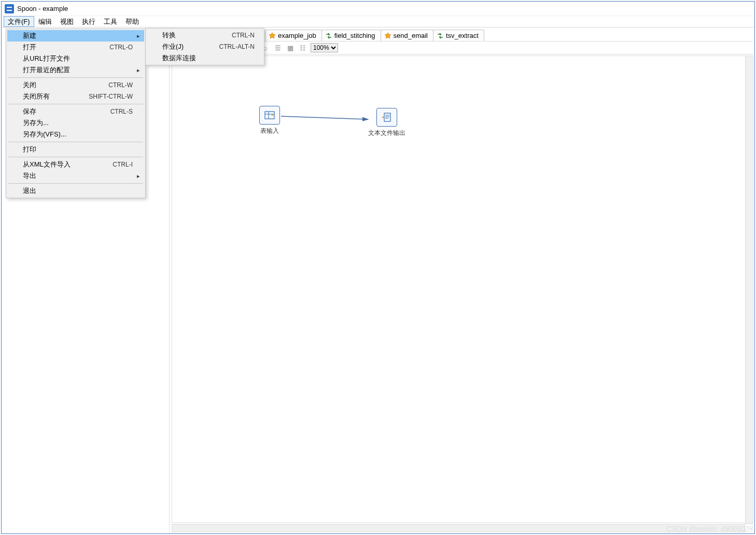 Image resolution: width=756 pixels, height=535 pixels. What do you see at coordinates (120, 85) in the screenshot?
I see `menu-accel: CTRL-W` at bounding box center [120, 85].